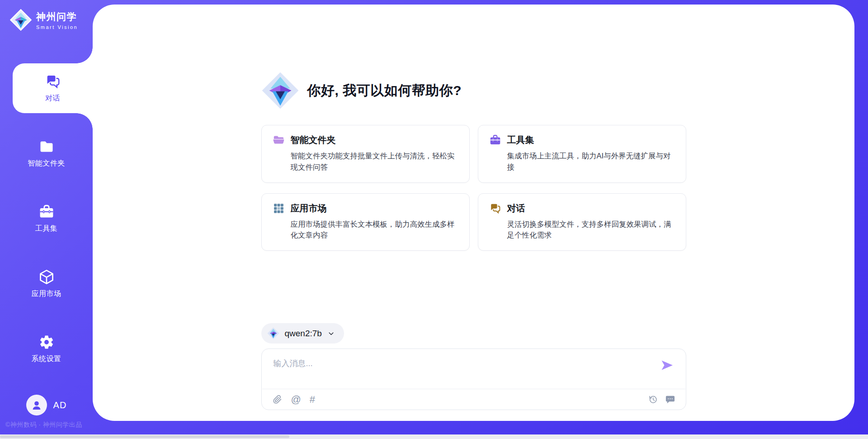 This screenshot has height=439, width=868. Describe the element at coordinates (46, 153) in the screenshot. I see `sidebar-item-smart-folder: 智能文件夹` at that location.